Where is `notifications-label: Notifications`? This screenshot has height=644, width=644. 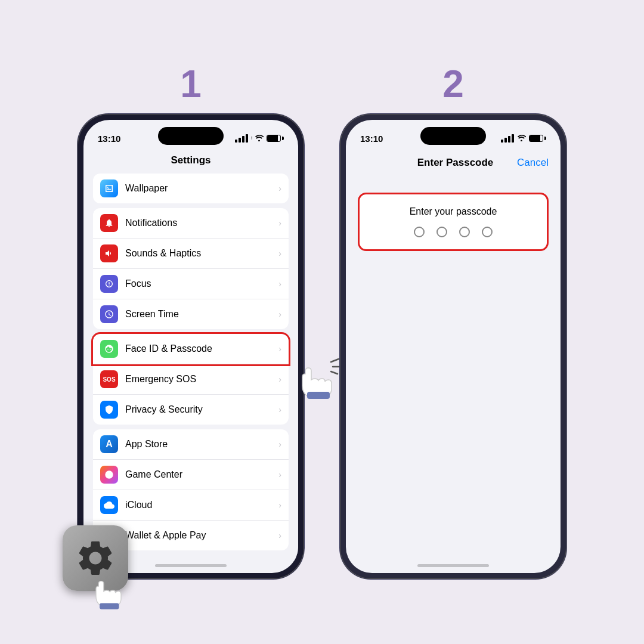 notifications-label: Notifications is located at coordinates (202, 223).